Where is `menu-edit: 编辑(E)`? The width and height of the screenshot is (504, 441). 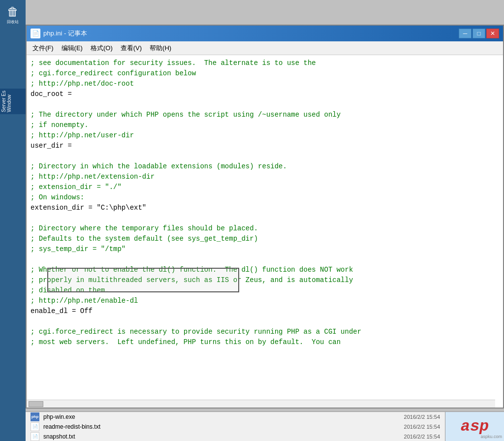
menu-edit: 编辑(E) is located at coordinates (72, 48).